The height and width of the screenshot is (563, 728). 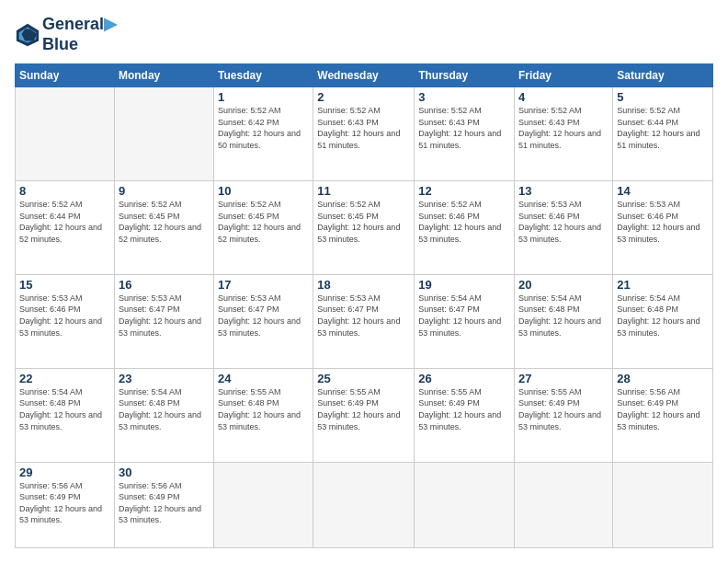 I want to click on calendar-cell: 5Sunrise: 5:52 AMSunset: 6:44 PMDaylight…, so click(x=664, y=134).